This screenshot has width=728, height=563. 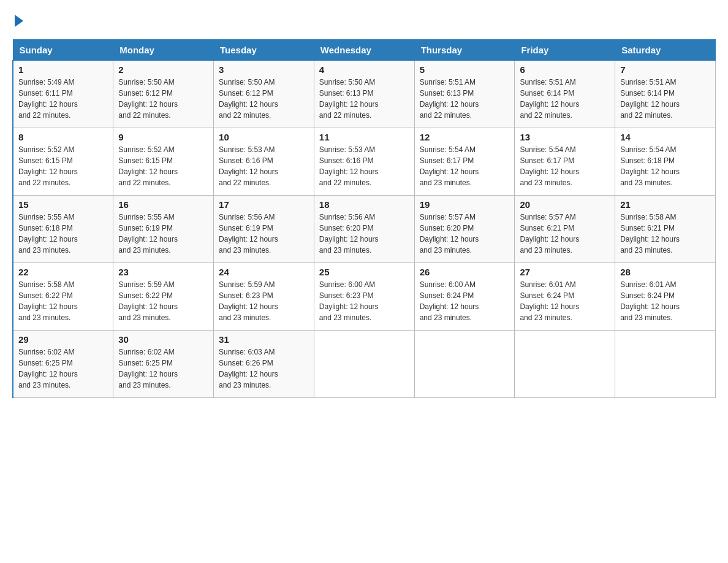 What do you see at coordinates (565, 205) in the screenshot?
I see `day-number: 20` at bounding box center [565, 205].